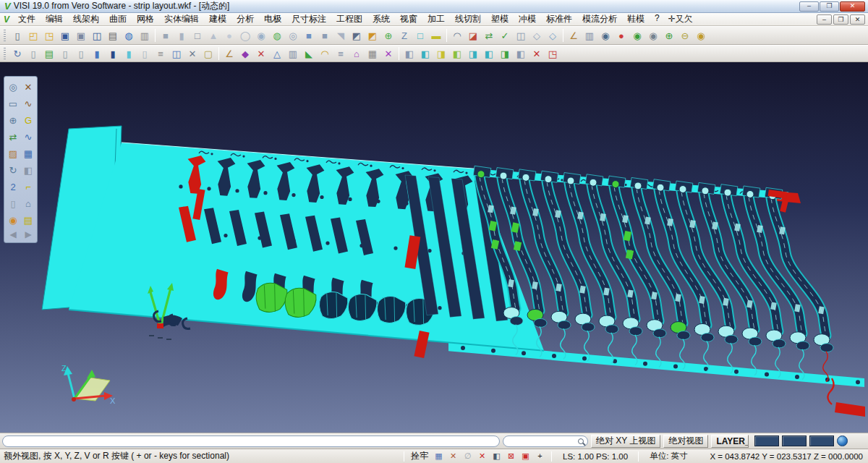 The image size is (868, 463). What do you see at coordinates (521, 54) in the screenshot?
I see `toolbar-icon-cavity-8: ◧` at bounding box center [521, 54].